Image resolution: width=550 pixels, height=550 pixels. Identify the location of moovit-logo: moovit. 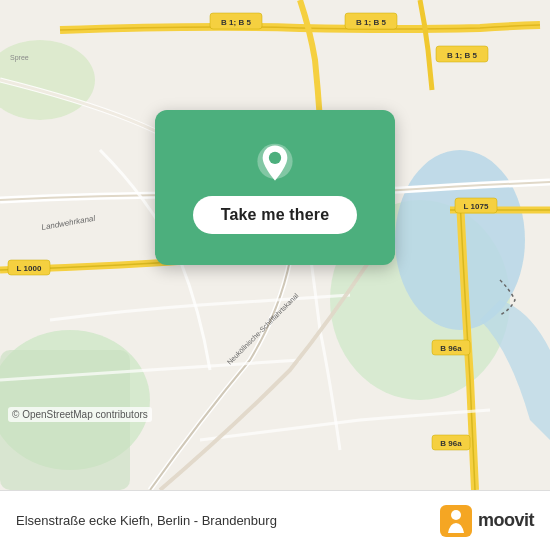
(487, 521).